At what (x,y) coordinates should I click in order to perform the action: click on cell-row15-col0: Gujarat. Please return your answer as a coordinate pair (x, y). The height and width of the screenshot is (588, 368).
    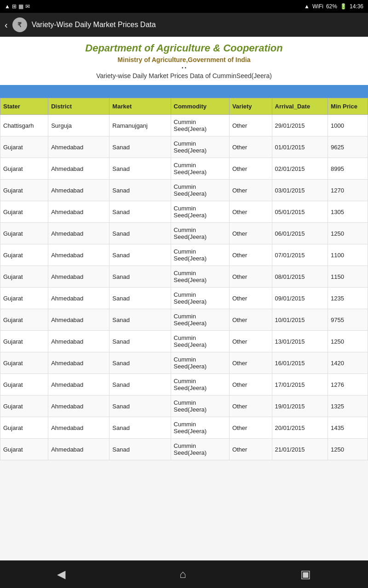
    Looking at the image, I should click on (24, 449).